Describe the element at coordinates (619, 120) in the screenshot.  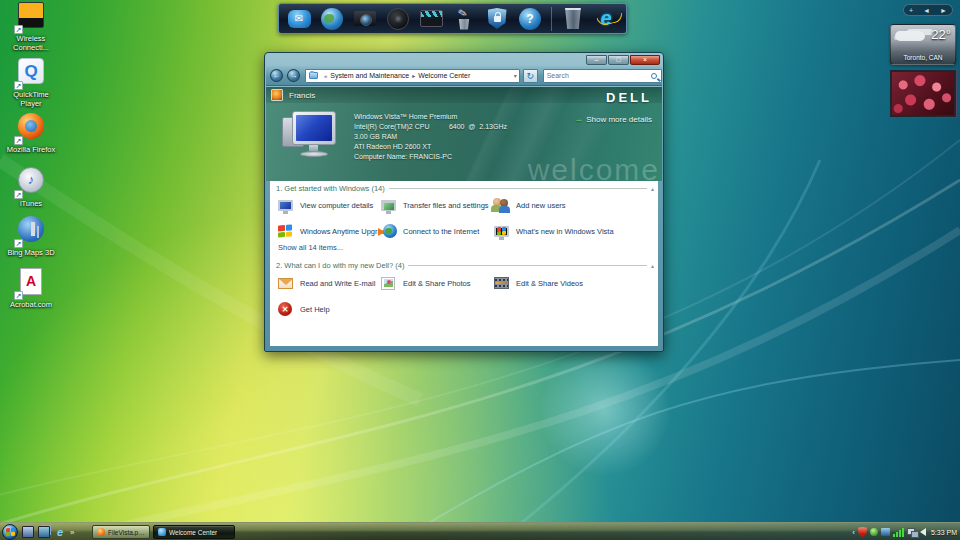
I see `show-more-details-label: Show more details` at that location.